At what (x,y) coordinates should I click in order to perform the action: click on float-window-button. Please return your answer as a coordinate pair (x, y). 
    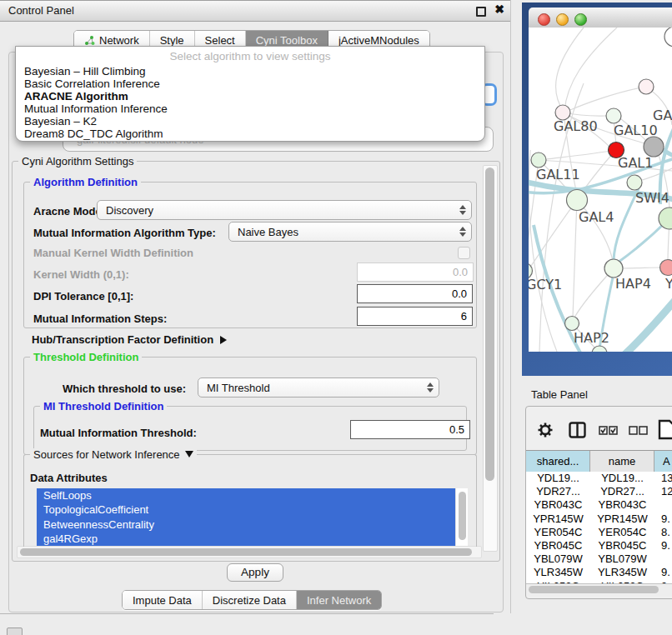
    Looking at the image, I should click on (481, 12).